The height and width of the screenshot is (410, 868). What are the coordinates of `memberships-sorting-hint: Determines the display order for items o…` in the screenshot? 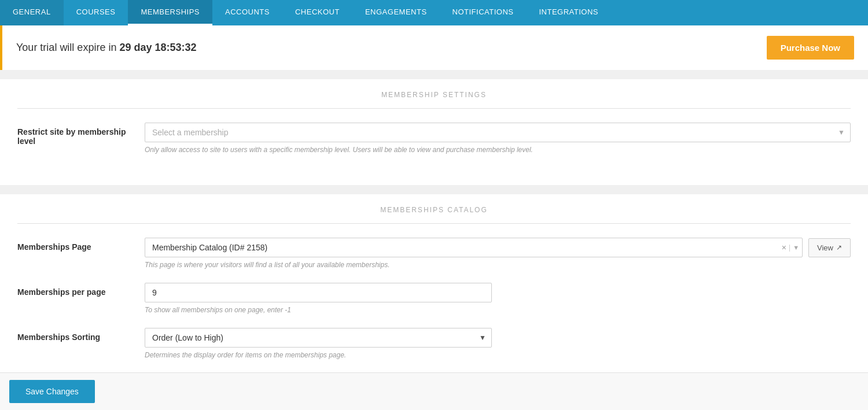 It's located at (498, 355).